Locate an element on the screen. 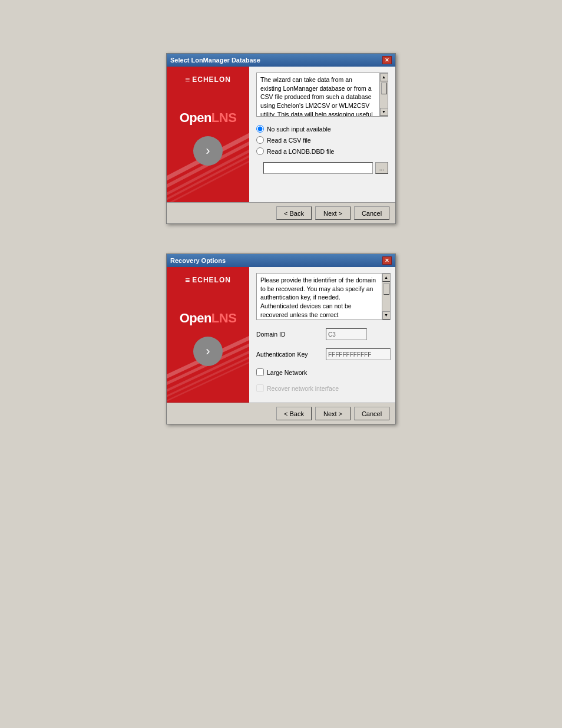 The width and height of the screenshot is (562, 728). recover-network-label: Recover network interface is located at coordinates (303, 388).